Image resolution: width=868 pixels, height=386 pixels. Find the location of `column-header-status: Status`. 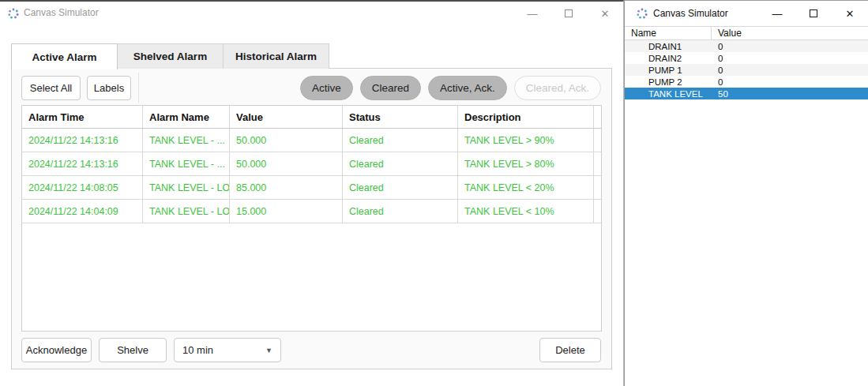

column-header-status: Status is located at coordinates (400, 117).